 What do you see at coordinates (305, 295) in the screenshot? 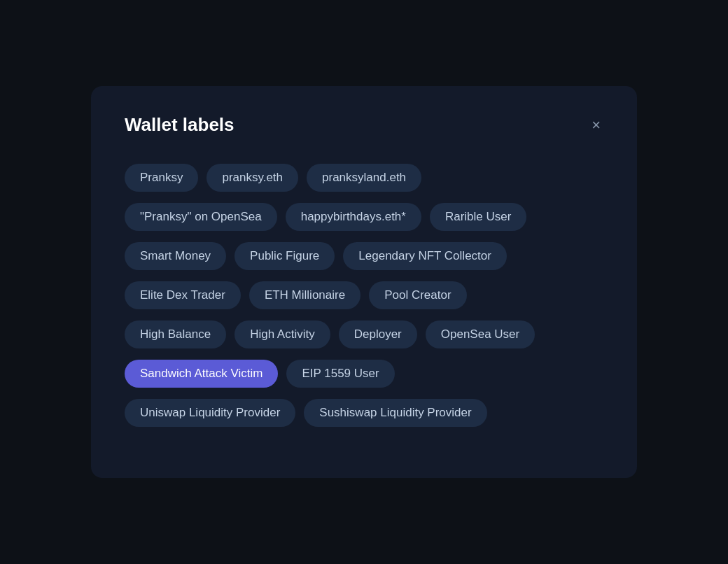
I see `label-tag-eth-millionaire: ETH Millionaire` at bounding box center [305, 295].